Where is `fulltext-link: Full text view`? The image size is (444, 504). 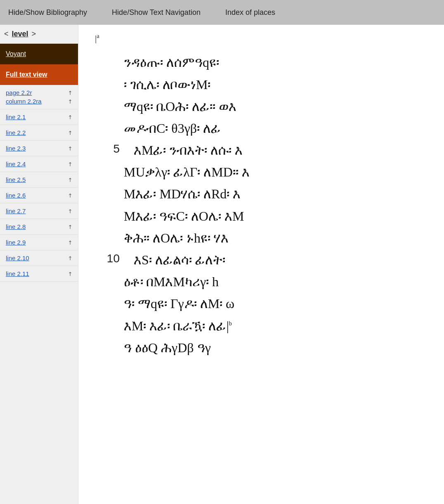
fulltext-link: Full text view is located at coordinates (26, 74).